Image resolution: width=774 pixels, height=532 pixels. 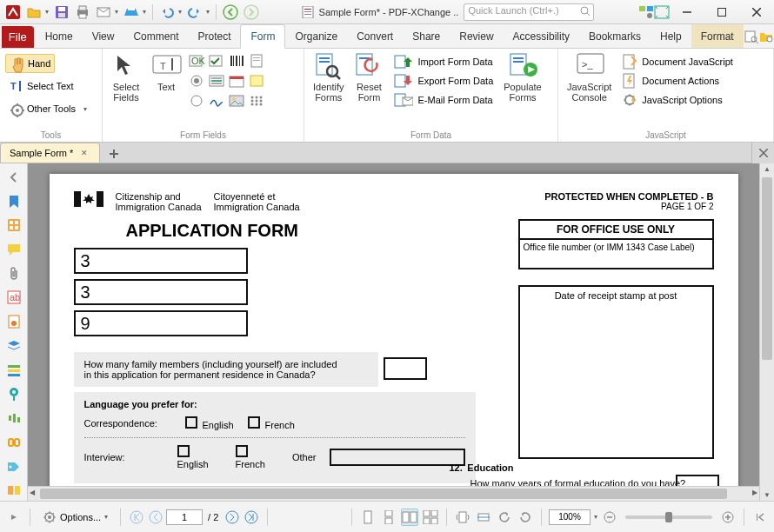 What do you see at coordinates (217, 61) in the screenshot?
I see `radio-field-icon` at bounding box center [217, 61].